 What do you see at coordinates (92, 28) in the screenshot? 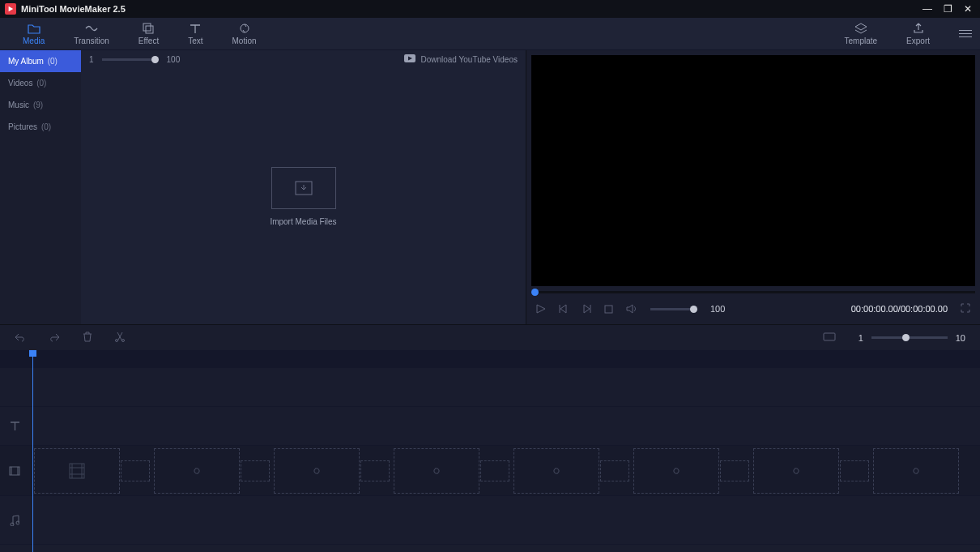
I see `transition-icon` at bounding box center [92, 28].